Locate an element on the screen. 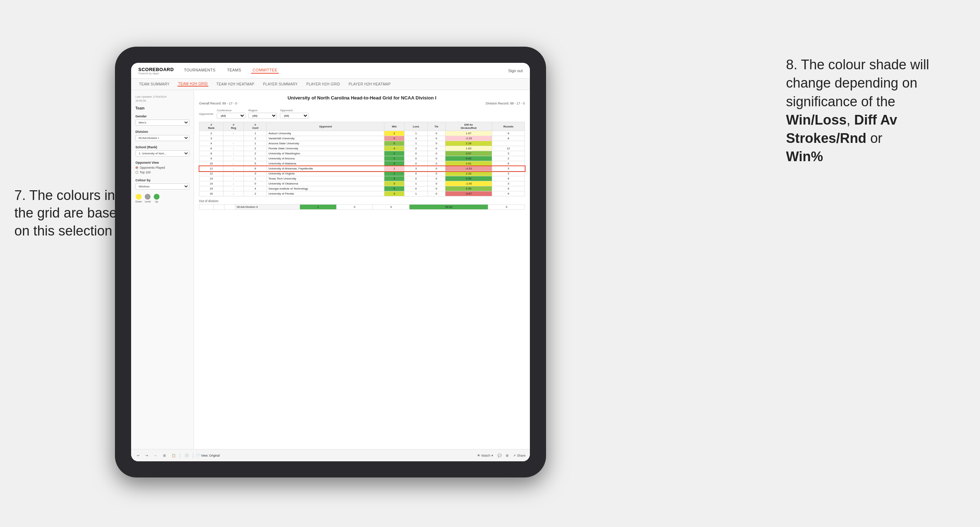  opponent-filter-select: (All) is located at coordinates (294, 116).